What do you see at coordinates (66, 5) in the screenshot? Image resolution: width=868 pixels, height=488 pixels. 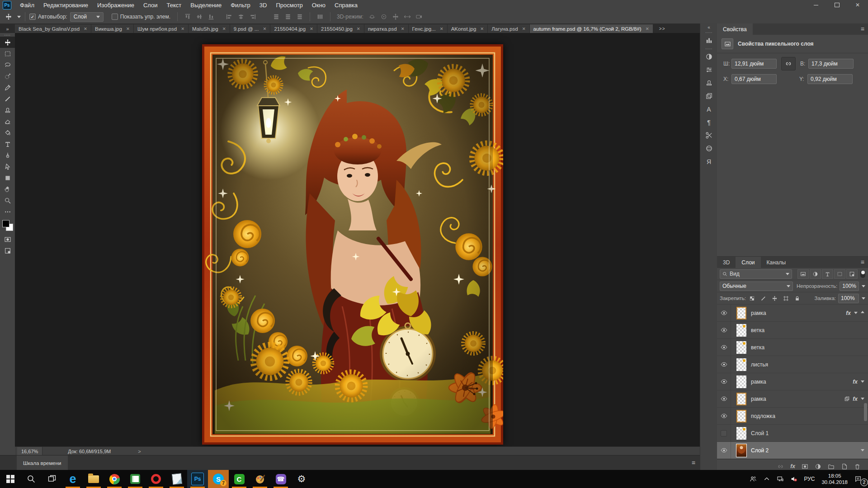 I see `menu-edit: Редактирование` at bounding box center [66, 5].